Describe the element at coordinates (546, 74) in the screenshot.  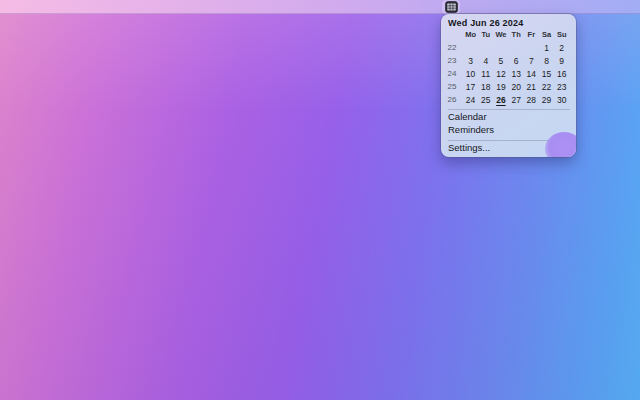
I see `day-cell: 15` at that location.